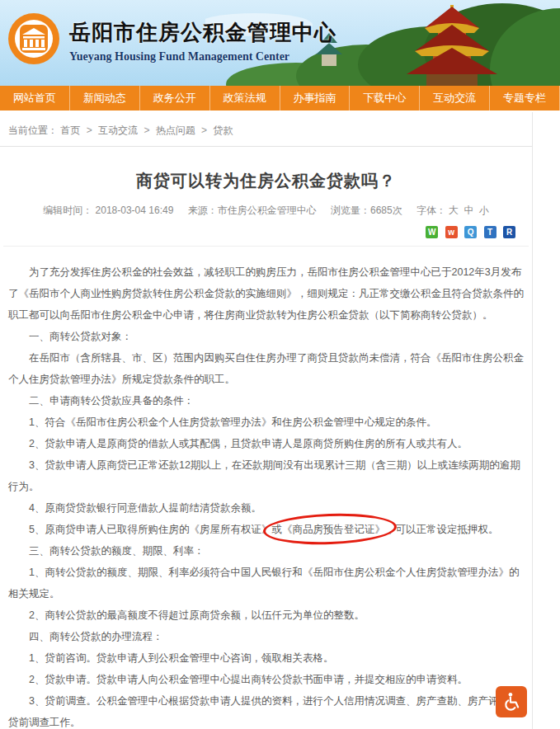  I want to click on site-logo-icon, so click(34, 39).